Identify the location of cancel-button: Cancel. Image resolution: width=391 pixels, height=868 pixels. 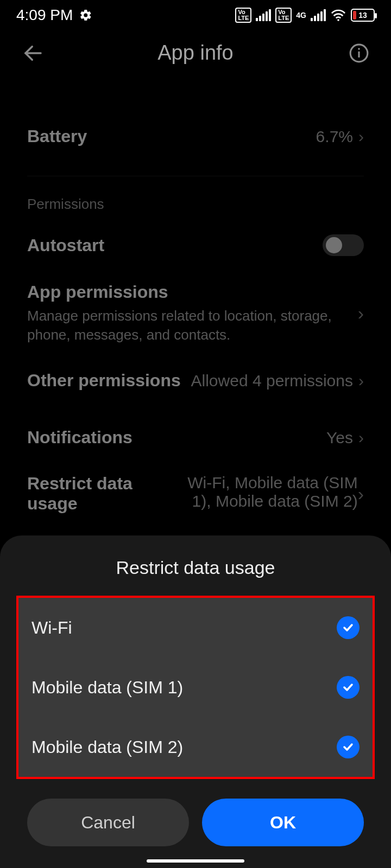
(108, 822).